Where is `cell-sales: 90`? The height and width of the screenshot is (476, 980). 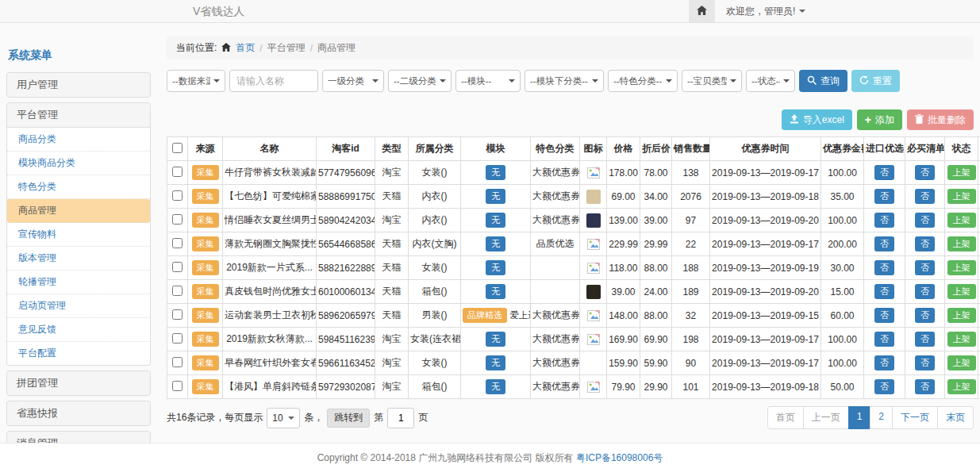 cell-sales: 90 is located at coordinates (691, 363).